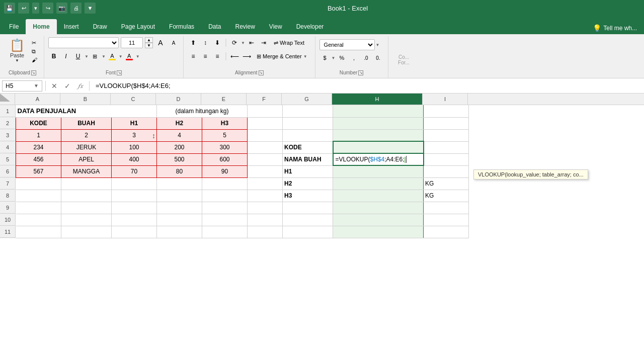 Image resolution: width=644 pixels, height=362 pixels. Describe the element at coordinates (308, 159) in the screenshot. I see `cell-G5: NAMA BUAH` at that location.